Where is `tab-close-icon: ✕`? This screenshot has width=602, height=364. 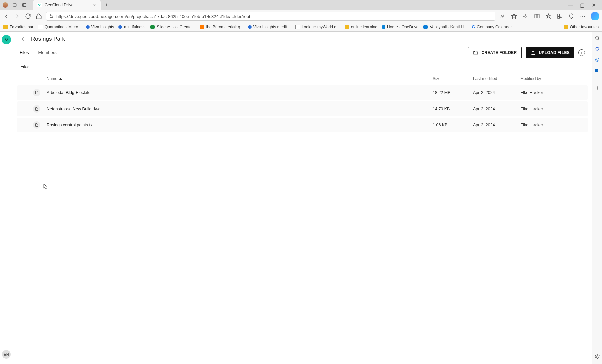
tab-close-icon: ✕ is located at coordinates (94, 5).